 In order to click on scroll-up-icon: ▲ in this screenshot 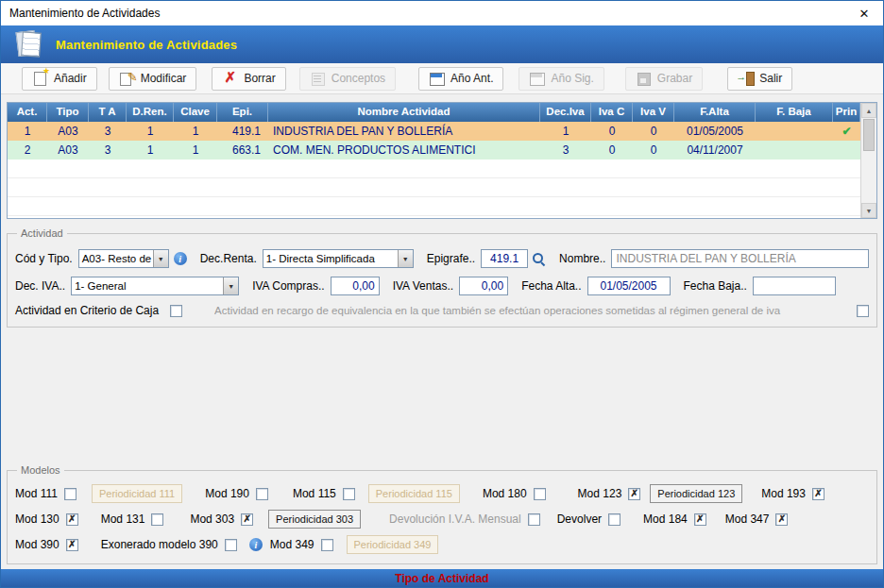, I will do `click(869, 110)`.